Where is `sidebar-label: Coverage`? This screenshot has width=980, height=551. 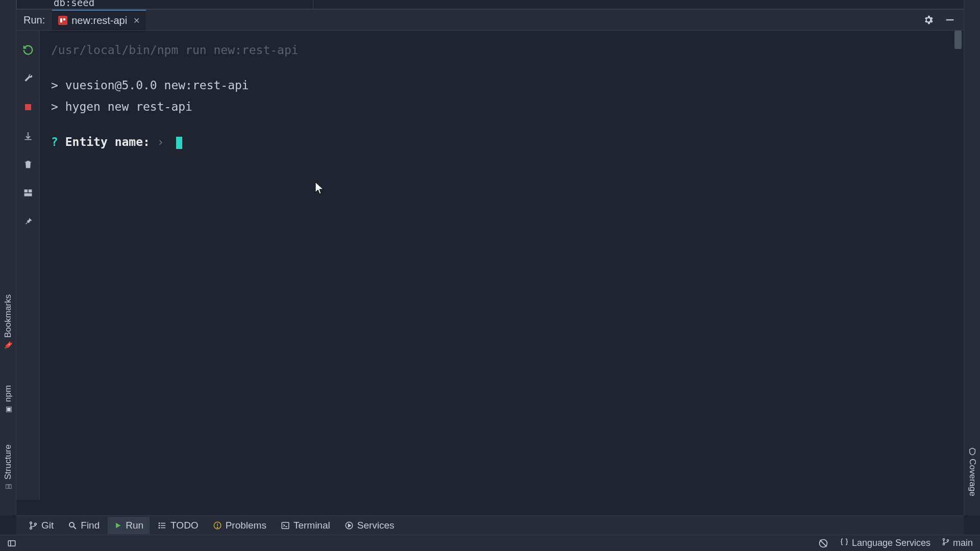 sidebar-label: Coverage is located at coordinates (972, 478).